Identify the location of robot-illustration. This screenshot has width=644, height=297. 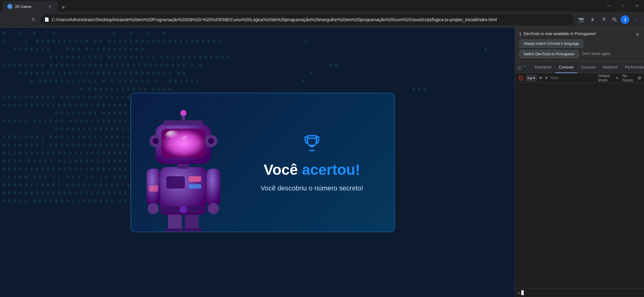
(183, 162).